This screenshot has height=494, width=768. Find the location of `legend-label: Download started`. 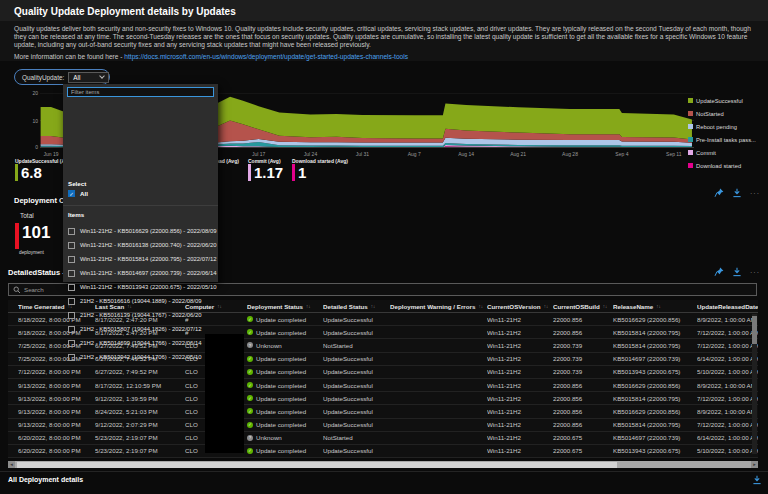

legend-label: Download started is located at coordinates (718, 166).